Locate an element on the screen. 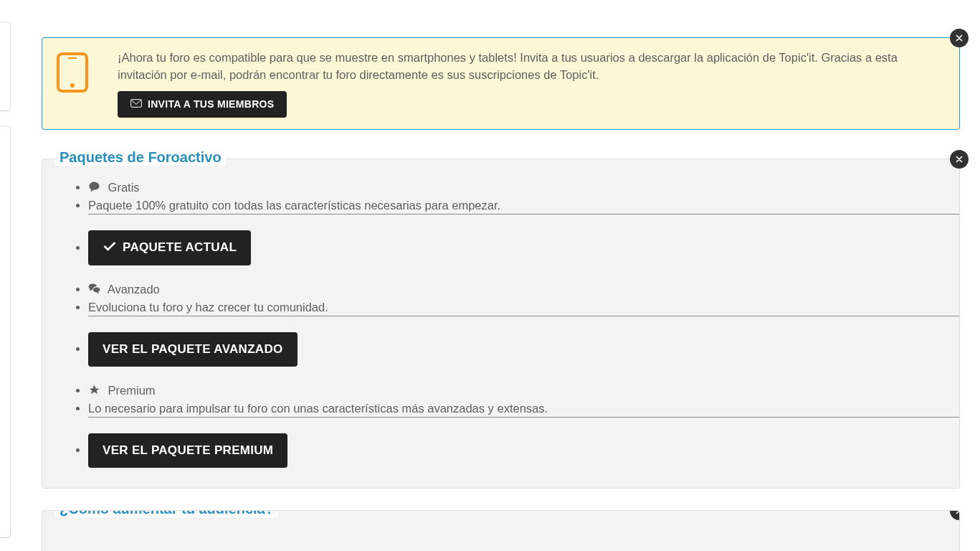  package-button-row: VER EL PAQUETE PREMIUM is located at coordinates (513, 446).